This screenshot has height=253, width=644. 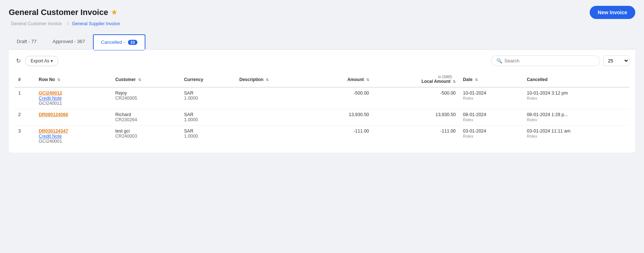 What do you see at coordinates (25, 80) in the screenshot?
I see `col-hash: #` at bounding box center [25, 80].